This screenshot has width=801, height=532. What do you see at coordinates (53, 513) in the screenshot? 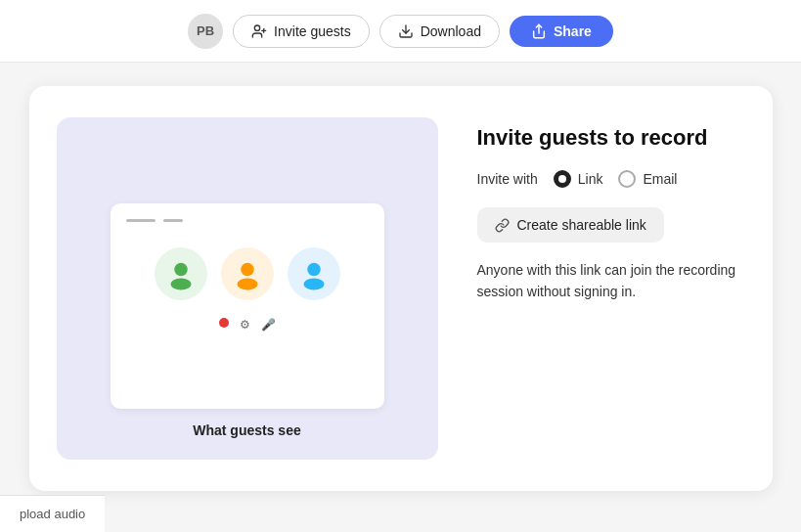
I see `bottom-tab: pload audio` at bounding box center [53, 513].